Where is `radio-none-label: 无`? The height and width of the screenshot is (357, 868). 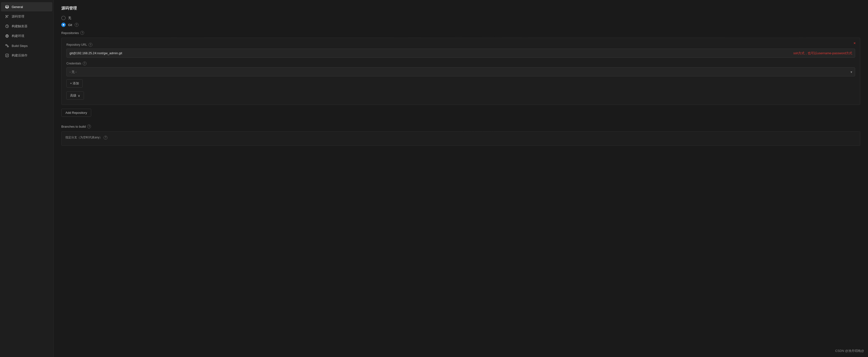 radio-none-label: 无 is located at coordinates (69, 18).